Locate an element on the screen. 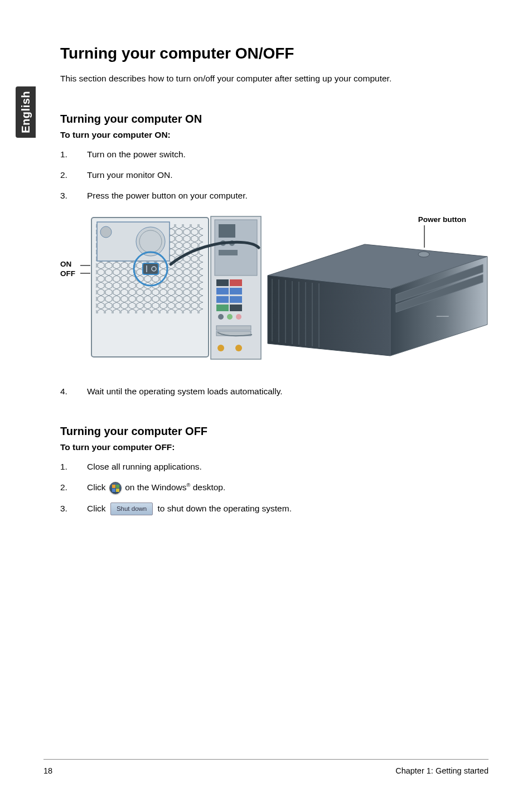  step-text: Press the power button on your computer. is located at coordinates (288, 195).